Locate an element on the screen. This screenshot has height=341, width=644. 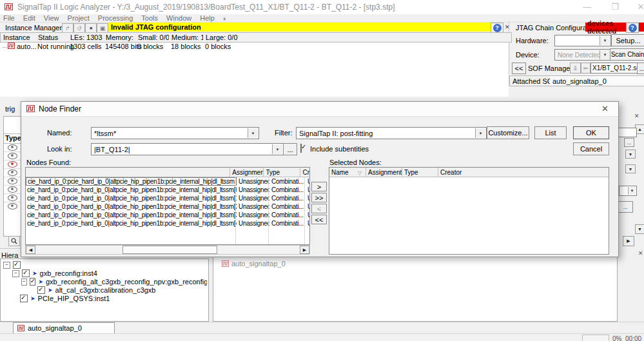
customize-button: Customize... is located at coordinates (508, 133).